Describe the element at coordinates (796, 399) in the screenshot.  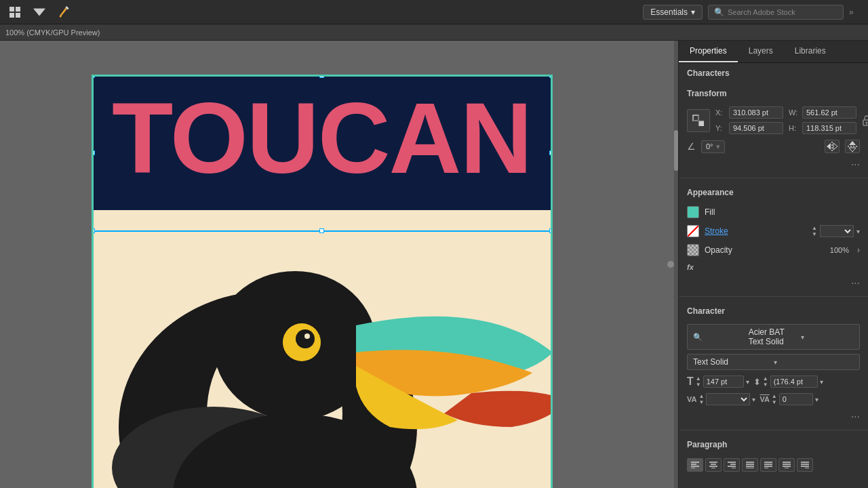
I see `tracking-input` at that location.